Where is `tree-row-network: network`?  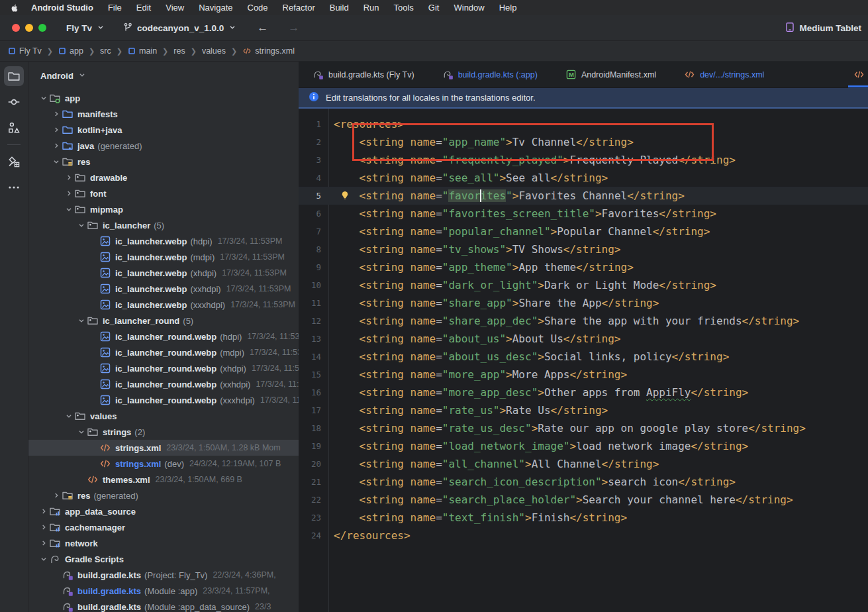 tree-row-network: network is located at coordinates (164, 543).